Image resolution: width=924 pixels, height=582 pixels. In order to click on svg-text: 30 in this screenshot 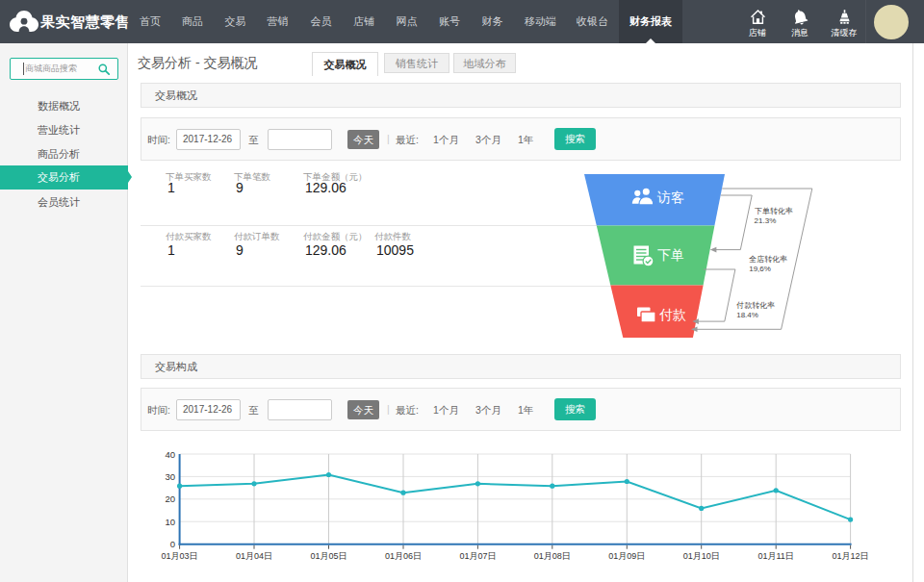, I will do `click(169, 477)`.